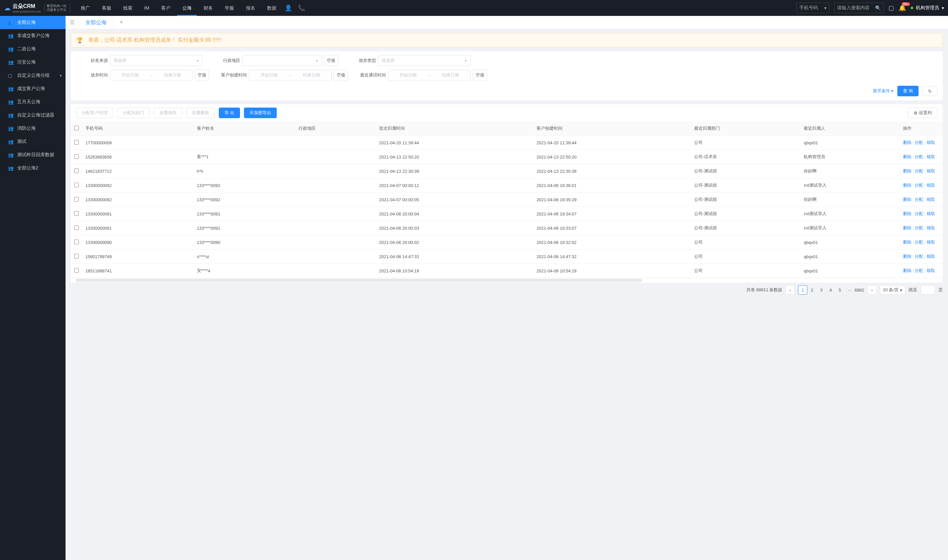  Describe the element at coordinates (803, 290) in the screenshot. I see `page-1: 1` at that location.